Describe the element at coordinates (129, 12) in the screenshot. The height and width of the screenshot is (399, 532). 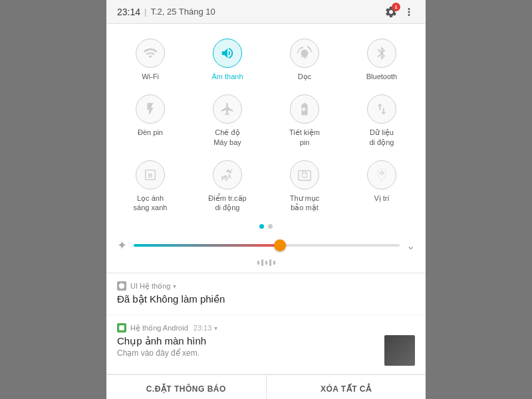
I see `status-time: 23:14` at that location.